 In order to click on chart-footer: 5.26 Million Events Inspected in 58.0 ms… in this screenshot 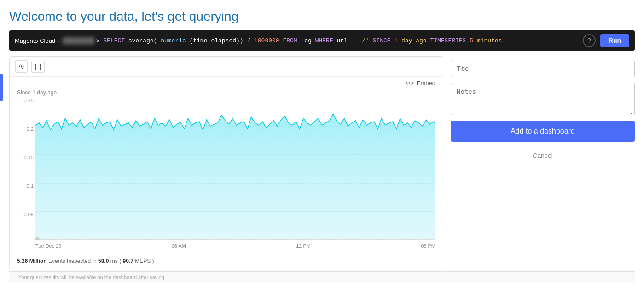, I will do `click(226, 261)`.